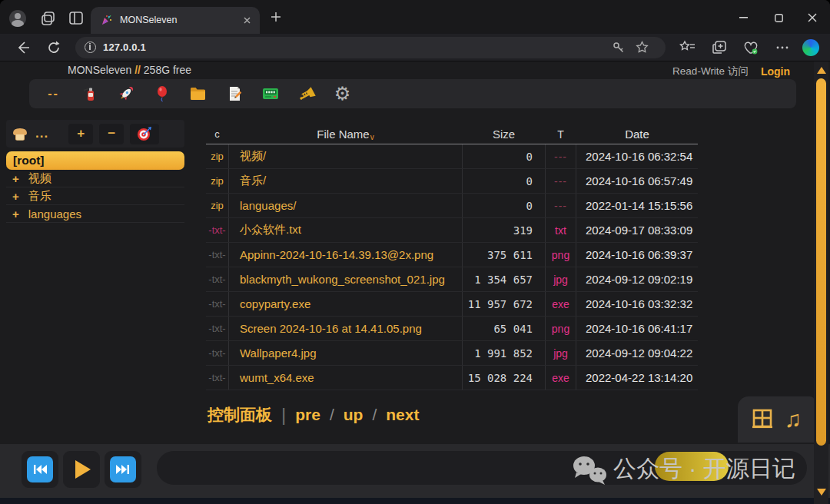 Image resolution: width=830 pixels, height=504 pixels. I want to click on vertical-tabs-icon, so click(76, 18).